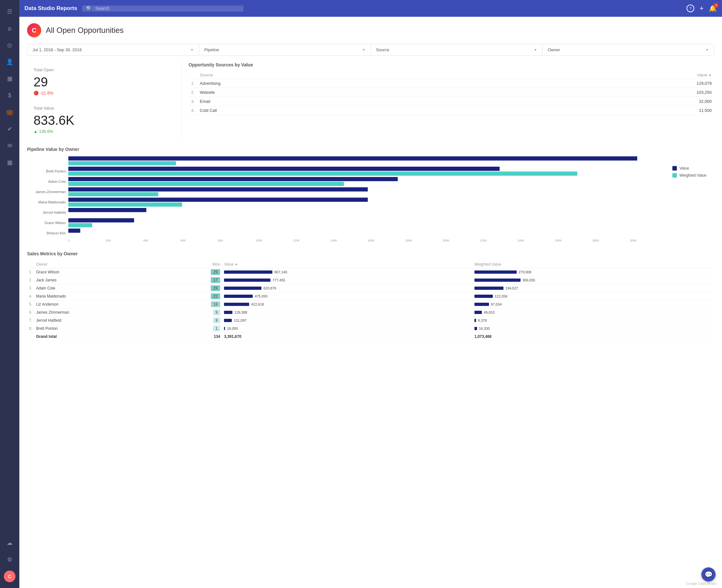 This screenshot has width=722, height=588. I want to click on filter-date-range: Jul 1, 2018 - Sep 30, 2018 ▼, so click(113, 50).